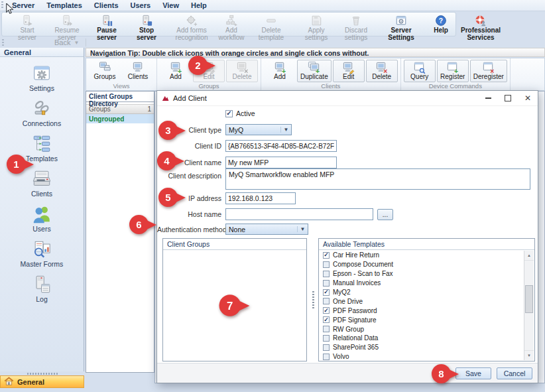 Image resolution: width=545 pixels, height=392 pixels. What do you see at coordinates (453, 71) in the screenshot?
I see `device-commands-register-button: +Register` at bounding box center [453, 71].